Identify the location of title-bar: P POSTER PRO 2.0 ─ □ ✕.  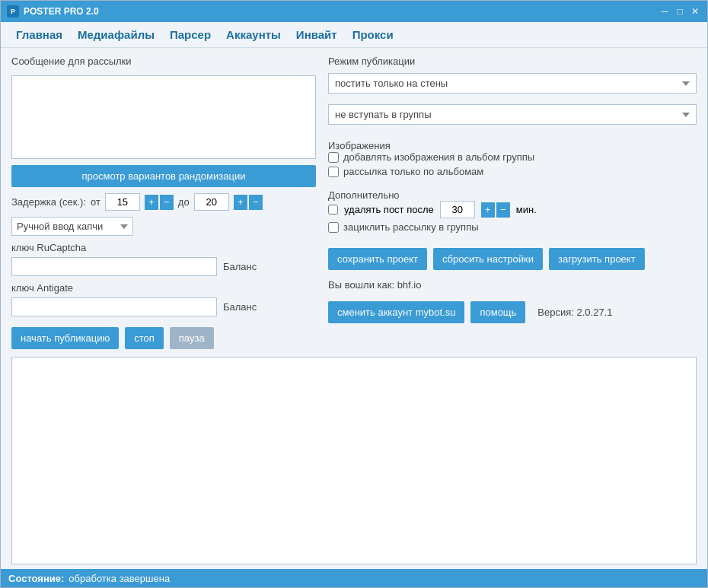
(354, 11).